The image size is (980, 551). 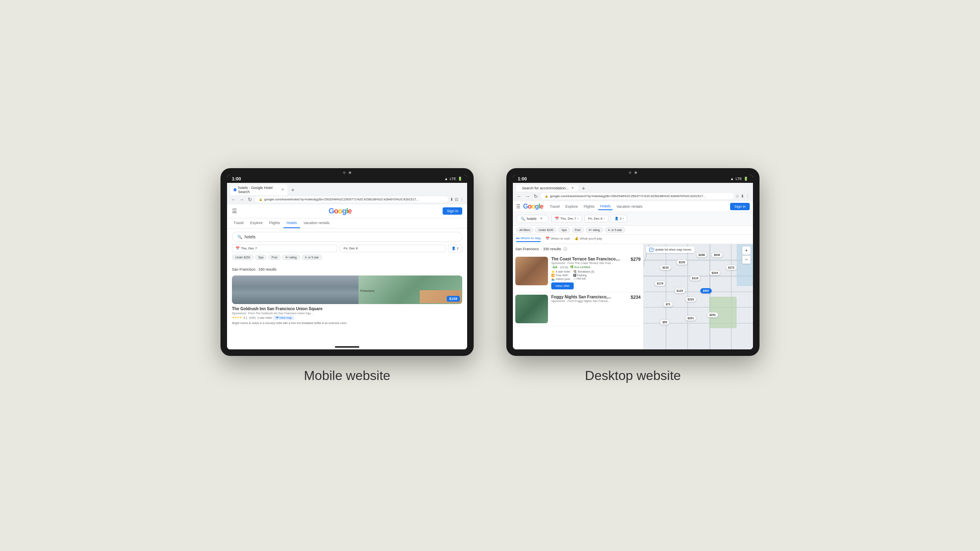 I want to click on desktop-browser-tab: Search for accommodation... ✕, so click(x=547, y=188).